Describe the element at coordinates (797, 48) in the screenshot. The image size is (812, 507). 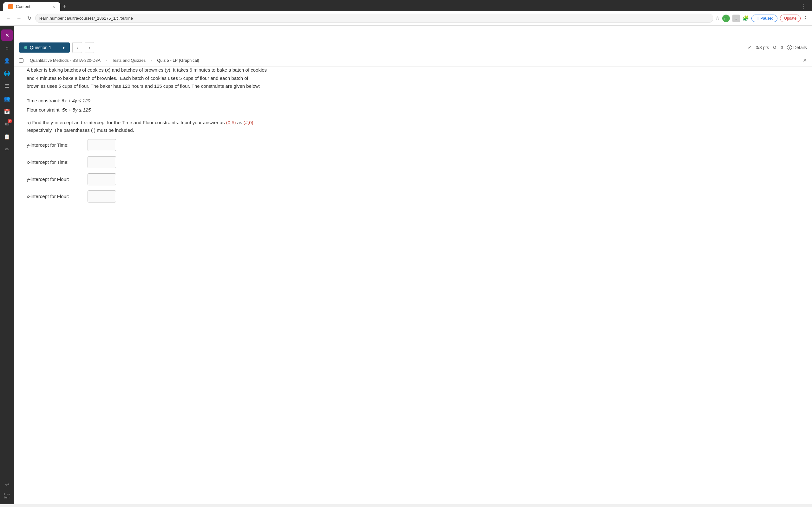
I see `details-button: i Details` at that location.